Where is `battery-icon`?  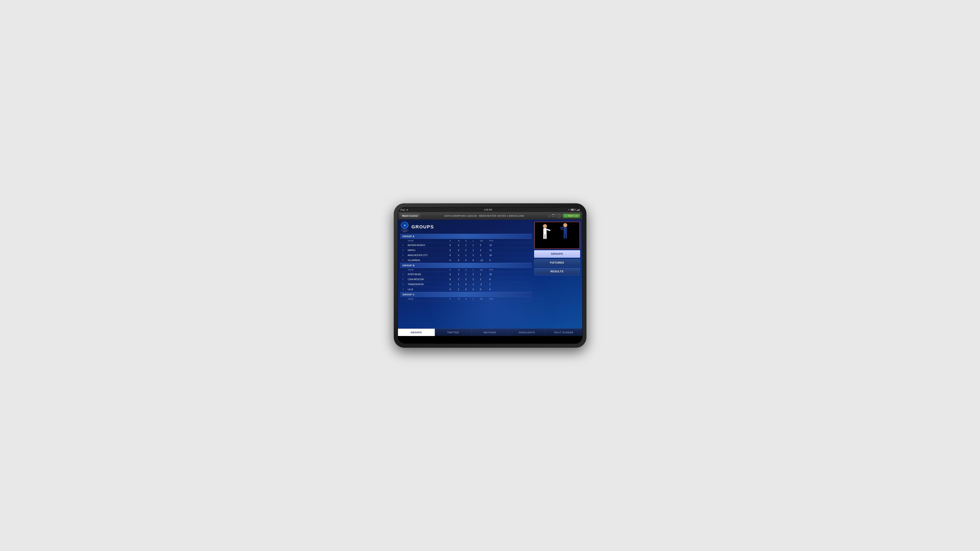
battery-icon is located at coordinates (573, 210).